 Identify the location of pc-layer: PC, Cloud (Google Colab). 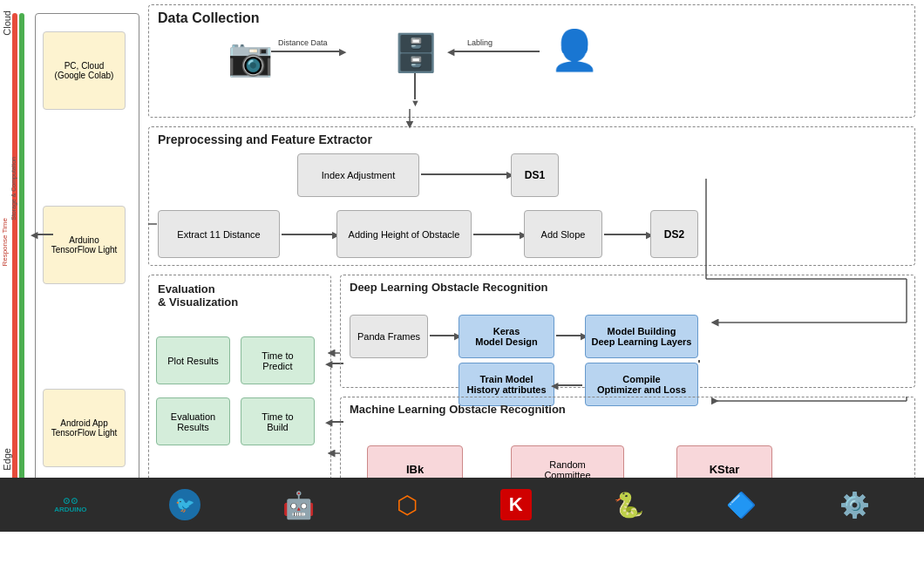
(84, 71).